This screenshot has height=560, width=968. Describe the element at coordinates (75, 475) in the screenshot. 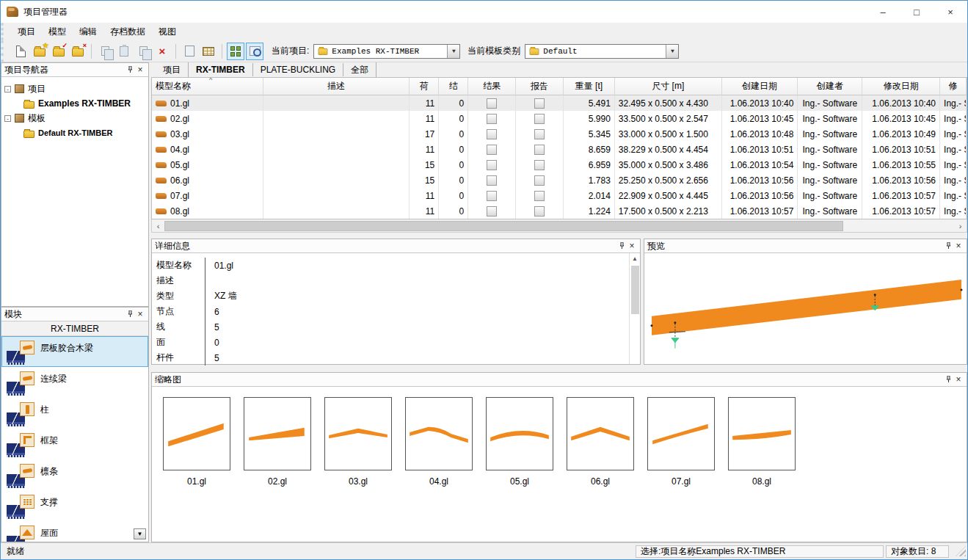

I see `module-item-檩条: 檩条` at that location.